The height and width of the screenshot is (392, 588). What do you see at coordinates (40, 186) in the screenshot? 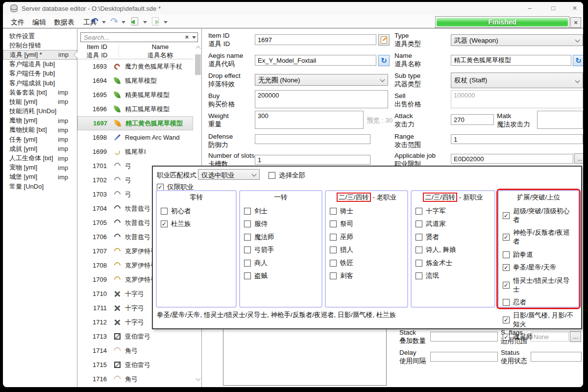
I see `sidebar-item: 常量 [UnDo]` at bounding box center [40, 186].